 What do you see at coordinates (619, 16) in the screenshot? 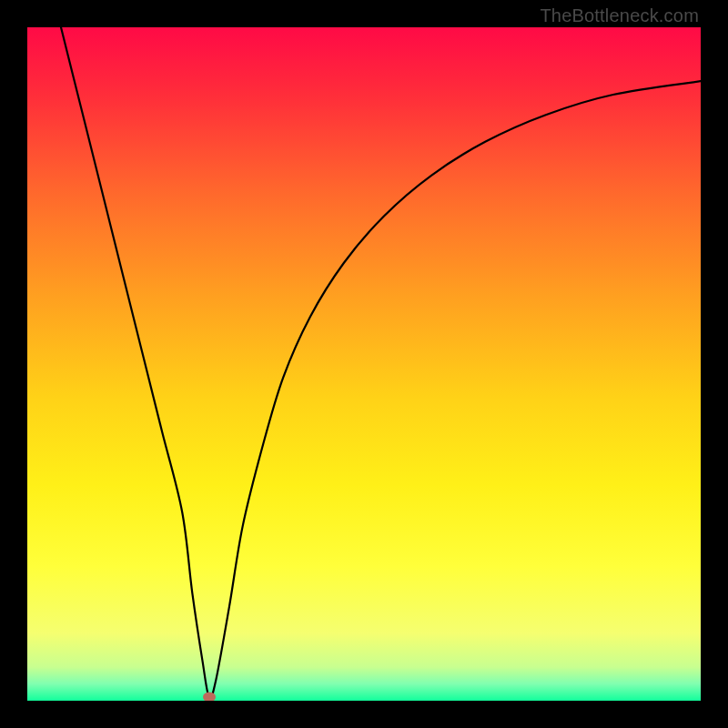
I see `watermark-text: TheBottleneck.com` at bounding box center [619, 16].